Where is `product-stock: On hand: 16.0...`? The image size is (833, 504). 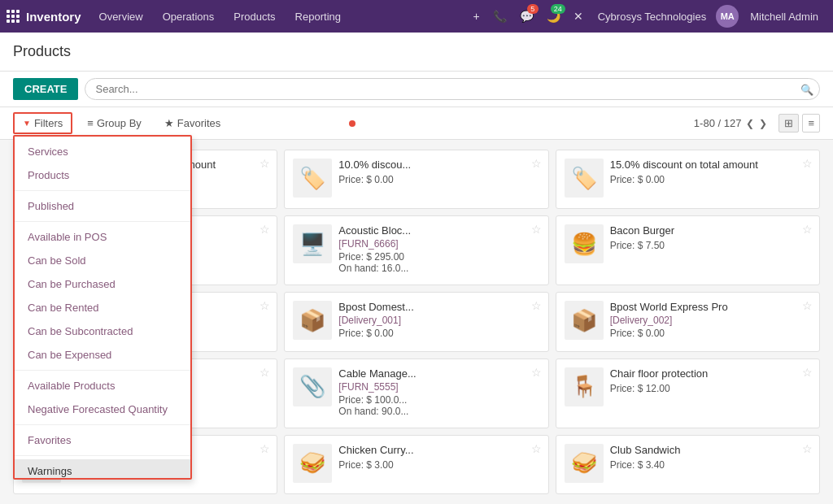 product-stock: On hand: 16.0... is located at coordinates (439, 268).